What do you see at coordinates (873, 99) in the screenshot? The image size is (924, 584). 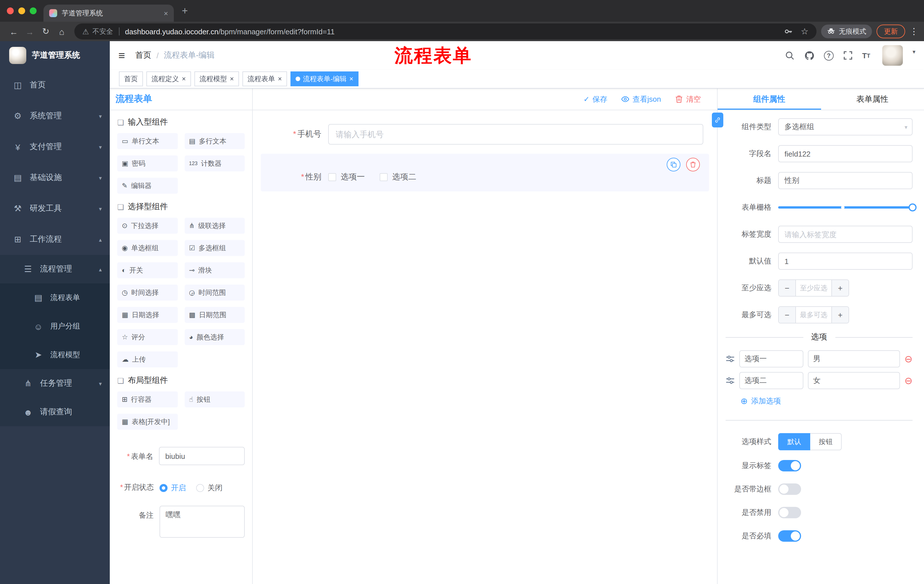 I see `tab-form-props: 表单属性` at bounding box center [873, 99].